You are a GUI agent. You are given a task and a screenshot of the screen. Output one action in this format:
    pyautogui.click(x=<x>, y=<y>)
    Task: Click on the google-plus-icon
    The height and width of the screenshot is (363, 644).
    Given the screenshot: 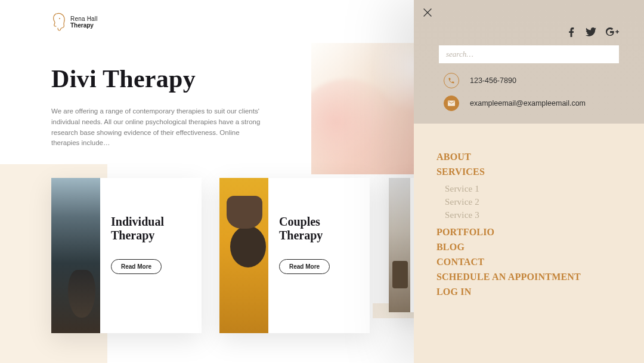 What is the action you would take?
    pyautogui.click(x=612, y=33)
    